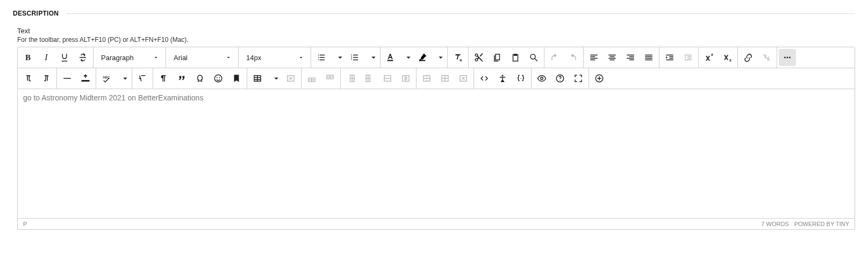  Describe the element at coordinates (670, 57) in the screenshot. I see `indent-button` at that location.